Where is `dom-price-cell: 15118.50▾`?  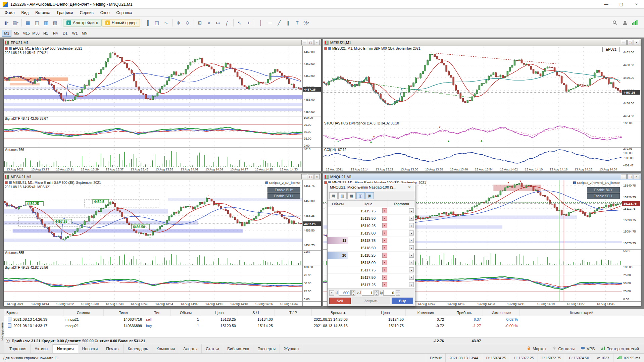 dom-price-cell: 15118.50▾ is located at coordinates (368, 248).